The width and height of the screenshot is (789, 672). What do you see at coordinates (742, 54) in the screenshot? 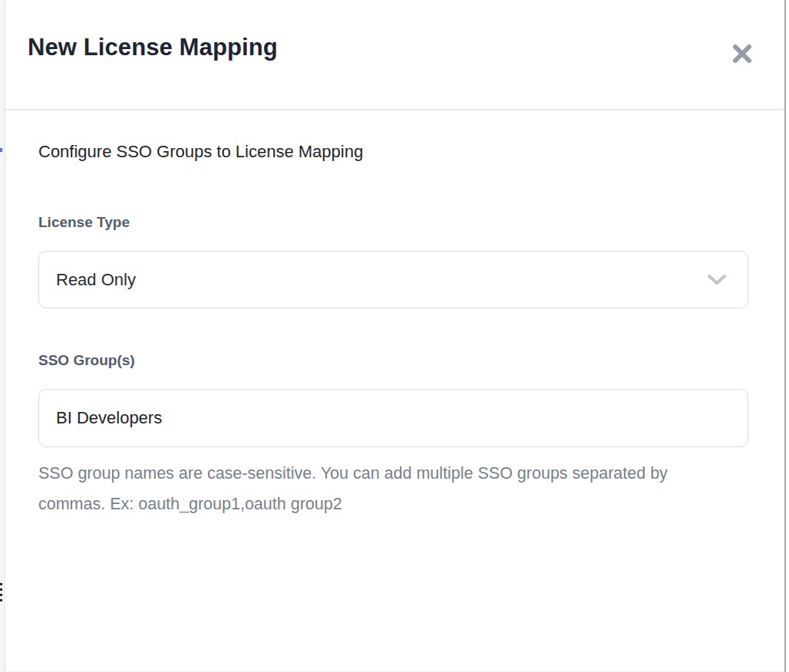
I see `close-button` at bounding box center [742, 54].